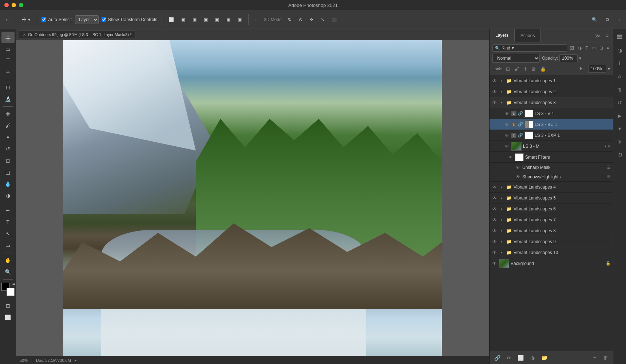  What do you see at coordinates (334, 20) in the screenshot?
I see `3d-camera-button: 🎥` at bounding box center [334, 20].